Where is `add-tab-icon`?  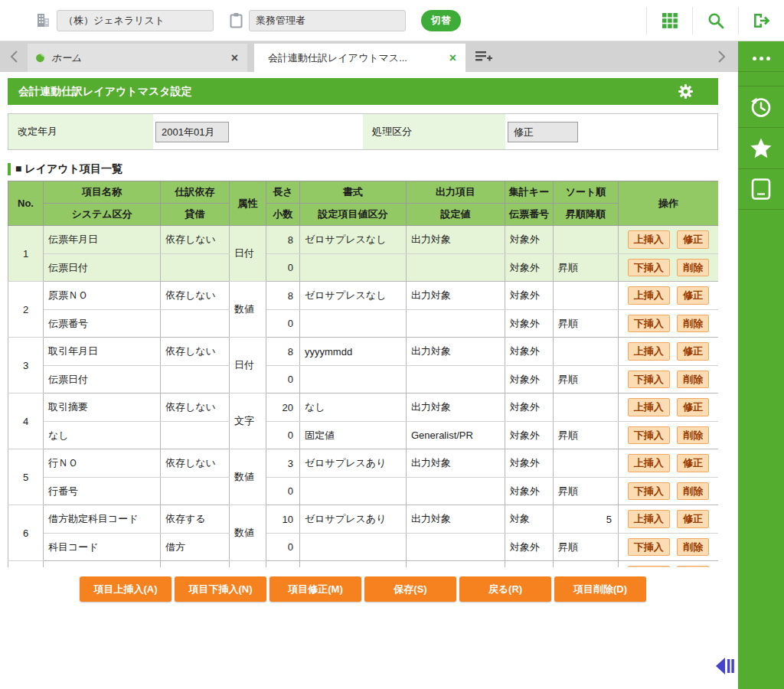
add-tab-icon is located at coordinates (484, 57).